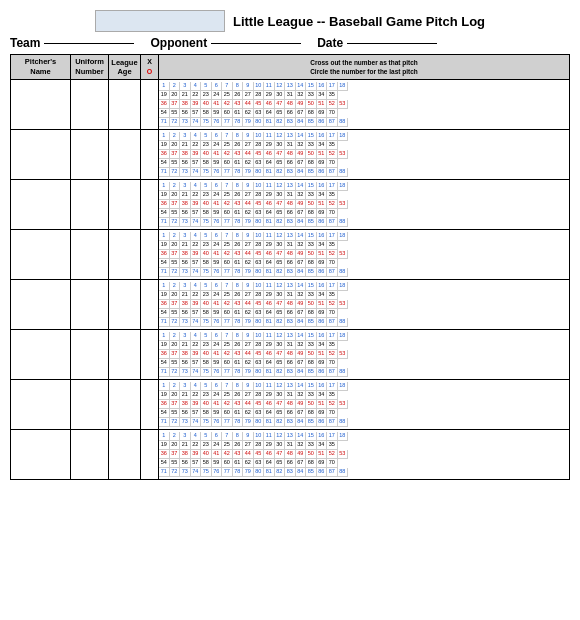 The width and height of the screenshot is (580, 620). I want to click on pitch-num-17: 17, so click(332, 436).